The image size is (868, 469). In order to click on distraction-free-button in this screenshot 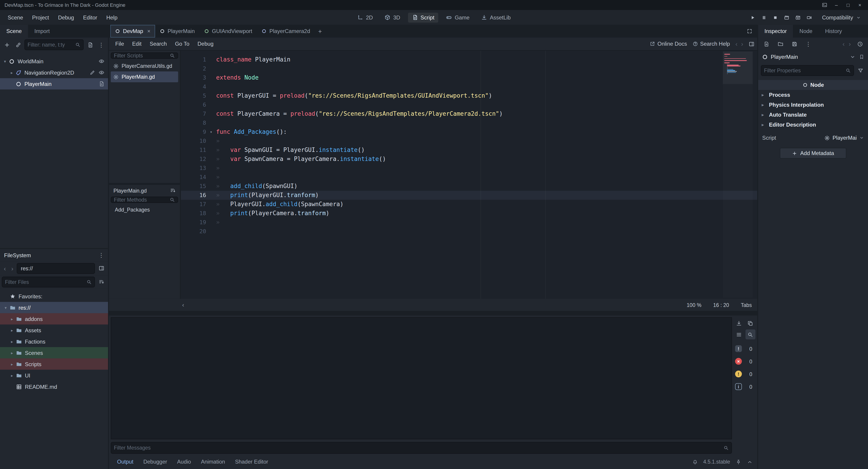, I will do `click(749, 31)`.